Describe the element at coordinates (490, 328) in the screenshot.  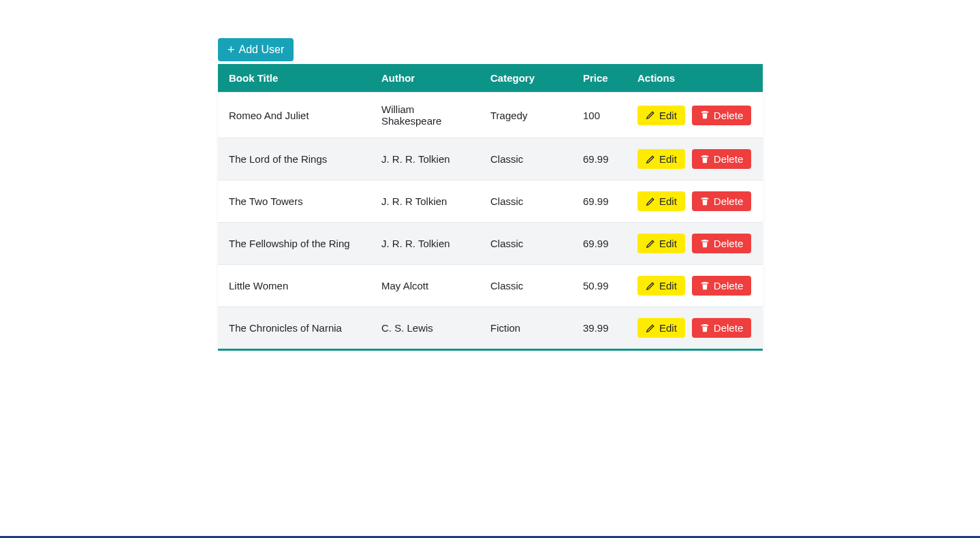
I see `table-row: The Chronicles of NarniaC. S. LewisFicti…` at that location.